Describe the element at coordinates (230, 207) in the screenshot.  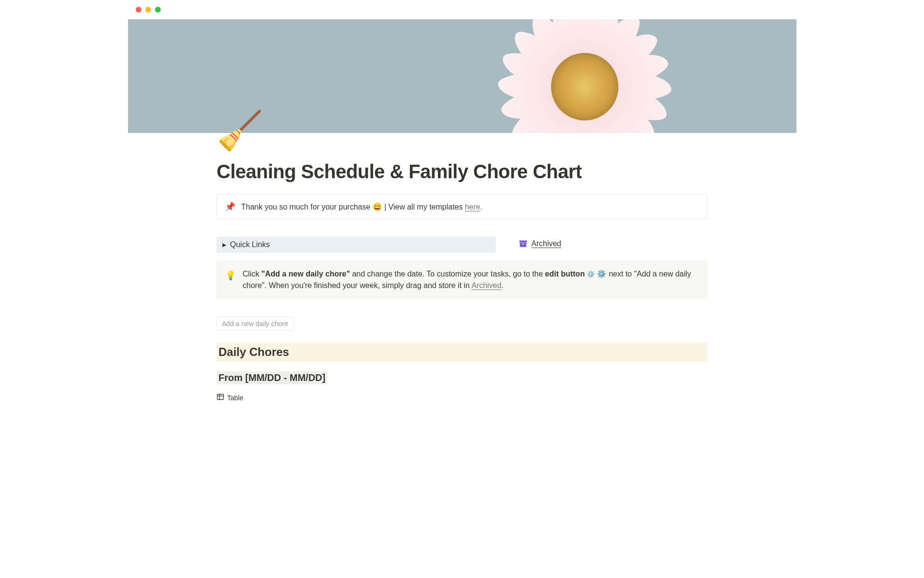
I see `pushpin-icon: 📌` at that location.